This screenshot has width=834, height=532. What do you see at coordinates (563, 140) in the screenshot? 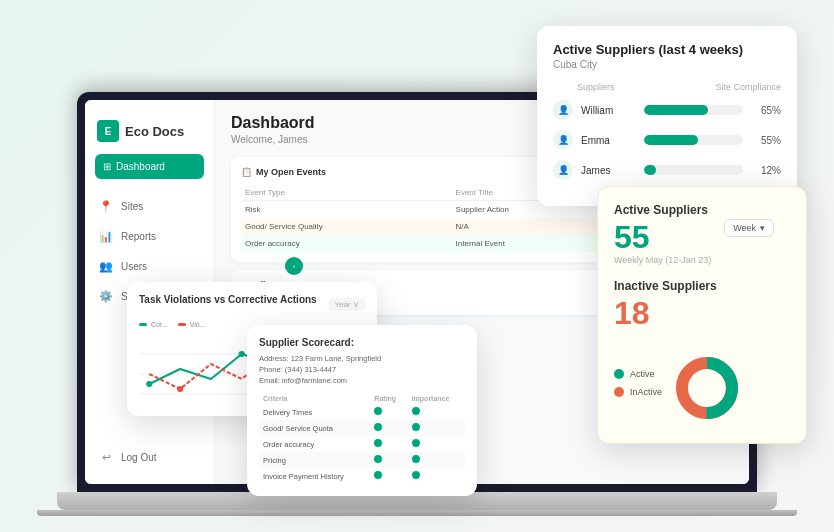
I see `avatar-emma: 👤` at bounding box center [563, 140].